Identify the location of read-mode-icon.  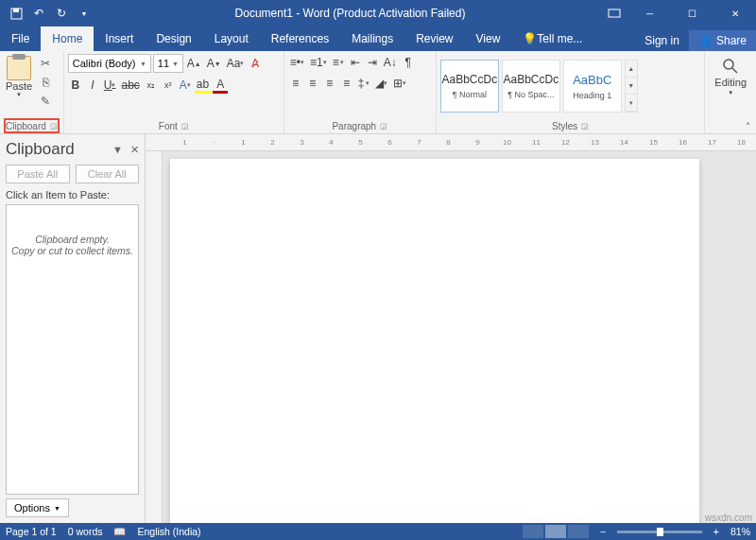
(533, 531).